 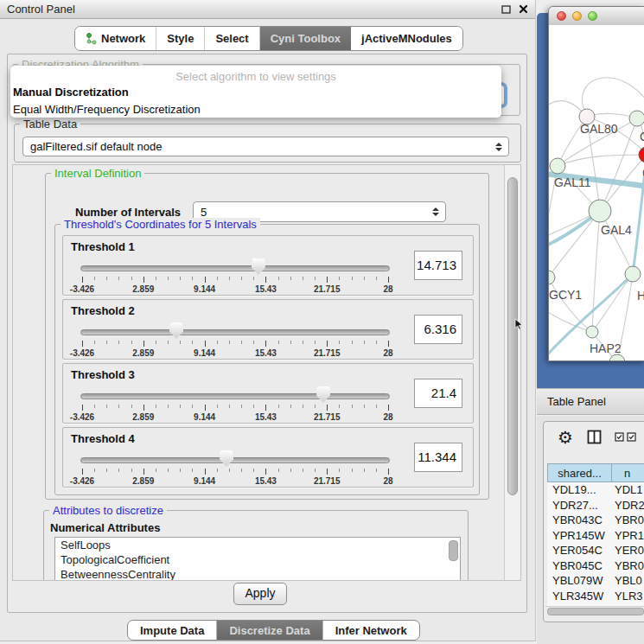 I want to click on apply-button: Apply, so click(x=260, y=594).